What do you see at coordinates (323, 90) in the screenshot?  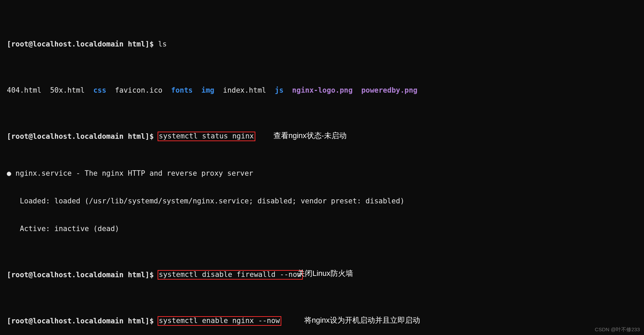 I see `image-file: nginx-logo.png` at bounding box center [323, 90].